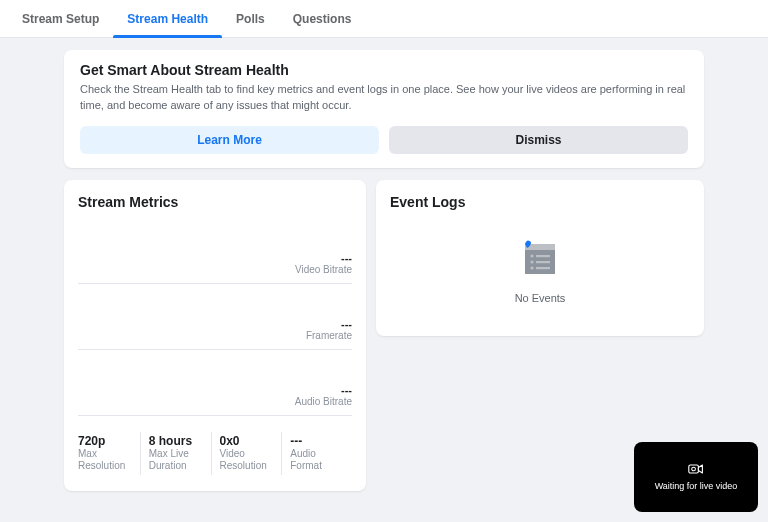 This screenshot has width=768, height=522. What do you see at coordinates (317, 454) in the screenshot?
I see `stat-audio-format: --- Audio Format` at bounding box center [317, 454].